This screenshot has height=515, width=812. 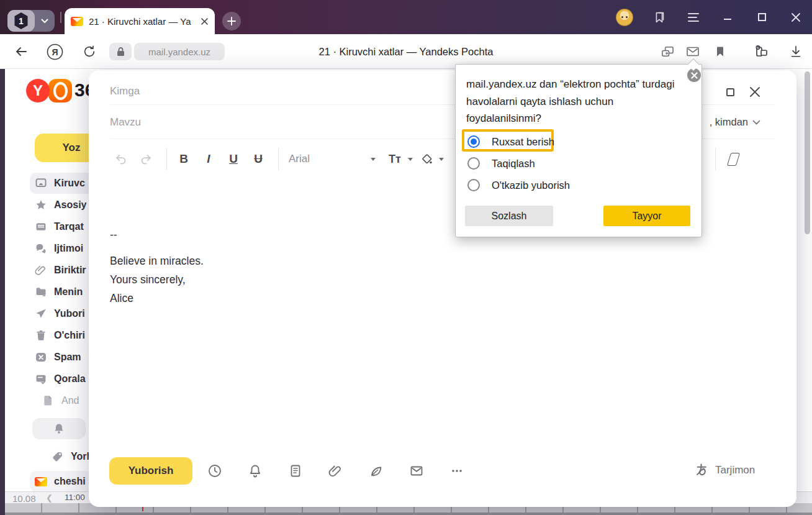 What do you see at coordinates (724, 470) in the screenshot?
I see `translator-button: Tarjimon` at bounding box center [724, 470].